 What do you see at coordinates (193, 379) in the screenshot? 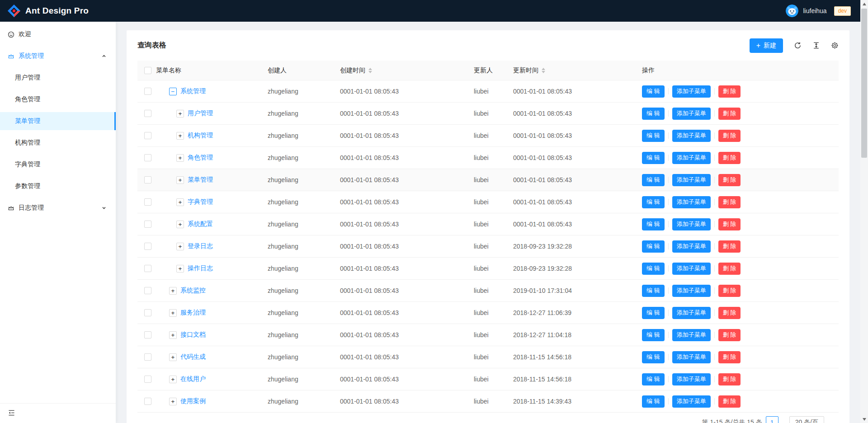
I see `menu-name-link: 在线用户` at bounding box center [193, 379].